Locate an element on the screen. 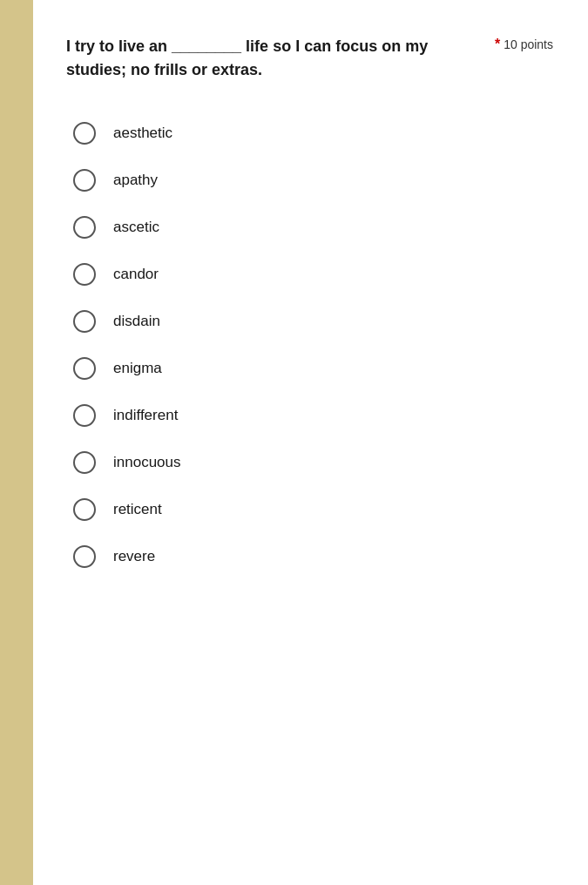 This screenshot has height=885, width=588. option-label-opt6: enigma is located at coordinates (138, 368).